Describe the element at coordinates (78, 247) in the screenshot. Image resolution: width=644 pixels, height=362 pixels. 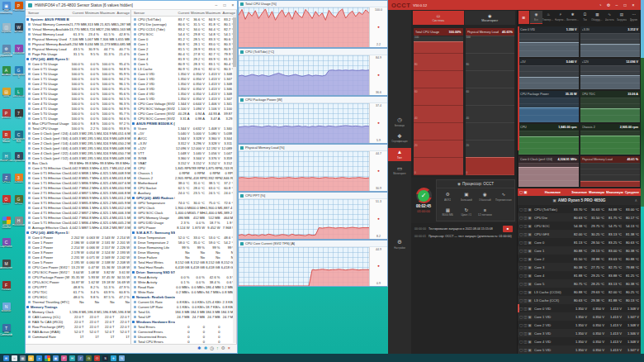
I see `sensor-row: Core 2 Power 2.214 W 0.066 W 2.557 W 2.2…` at that location.